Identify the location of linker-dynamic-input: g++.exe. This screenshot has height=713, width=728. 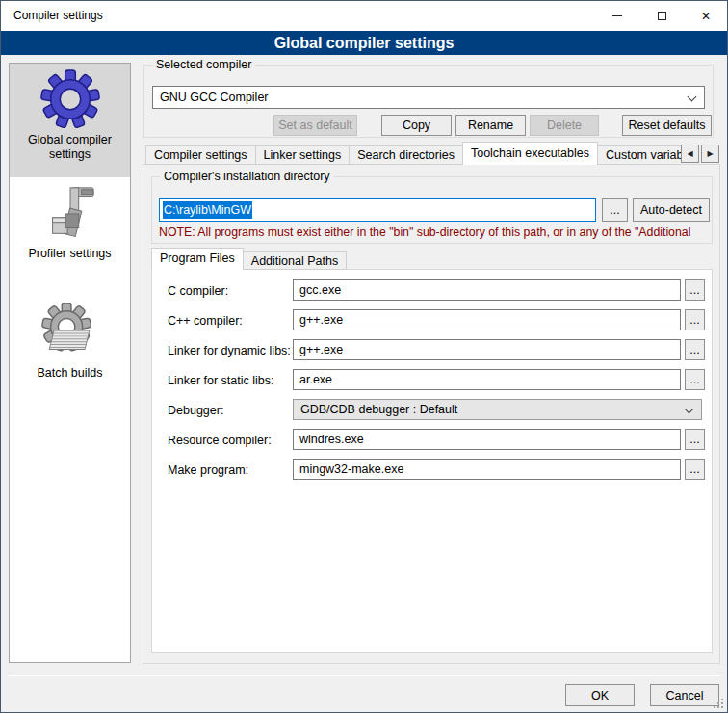
(487, 350).